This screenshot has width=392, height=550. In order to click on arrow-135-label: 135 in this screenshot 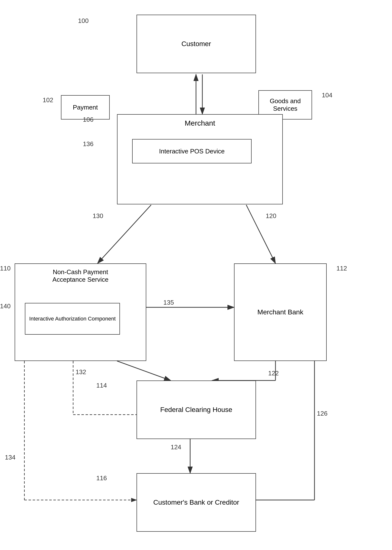, I will do `click(169, 302)`.